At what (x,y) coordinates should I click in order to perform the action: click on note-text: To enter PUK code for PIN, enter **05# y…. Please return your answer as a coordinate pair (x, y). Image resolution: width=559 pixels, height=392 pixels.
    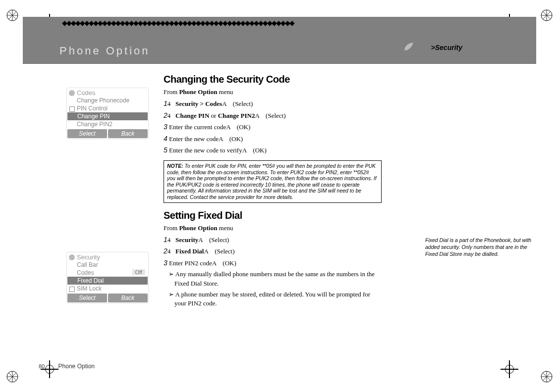
    Looking at the image, I should click on (272, 181).